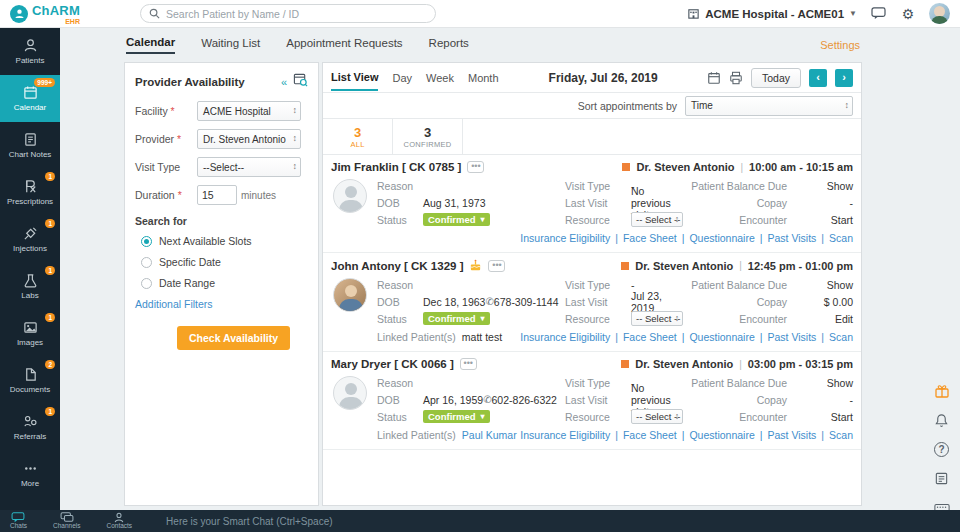  I want to click on counter-all: 3 ALL, so click(358, 136).